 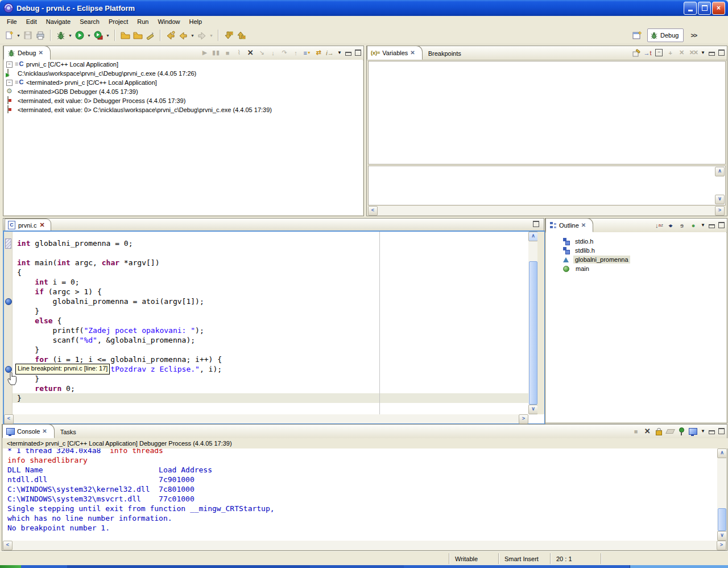 I want to click on outline-item: stdio.h, so click(x=645, y=241).